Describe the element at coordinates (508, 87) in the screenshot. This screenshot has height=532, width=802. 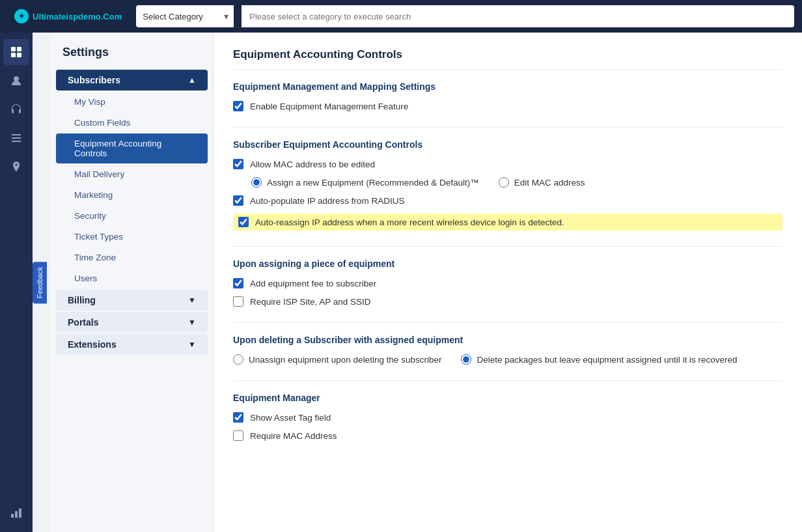
I see `section-equipment-management-title: Equipment Management and Mapping Setting…` at that location.